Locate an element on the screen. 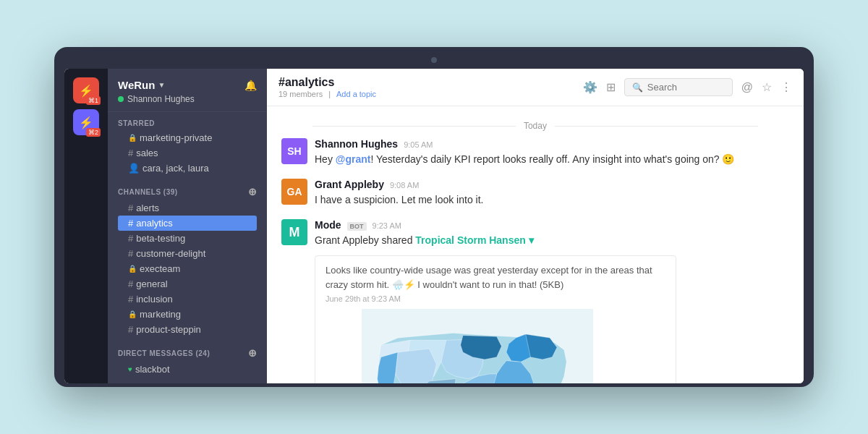 The height and width of the screenshot is (434, 868). msg-time-grant: 9:08 AM is located at coordinates (404, 185).